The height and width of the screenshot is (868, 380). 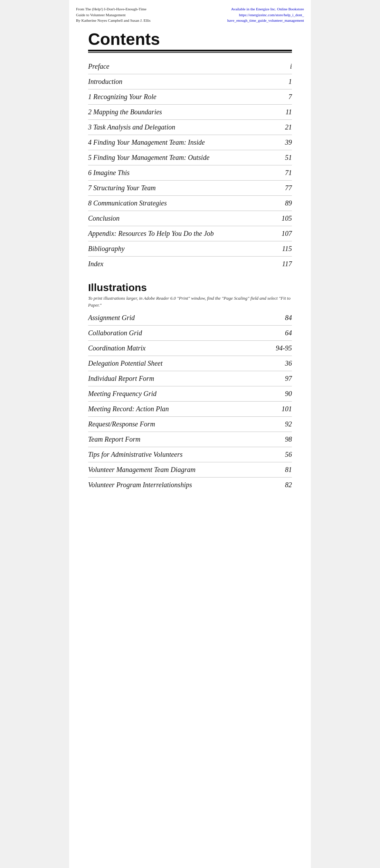 I want to click on illus-entry-page: 81, so click(x=283, y=470).